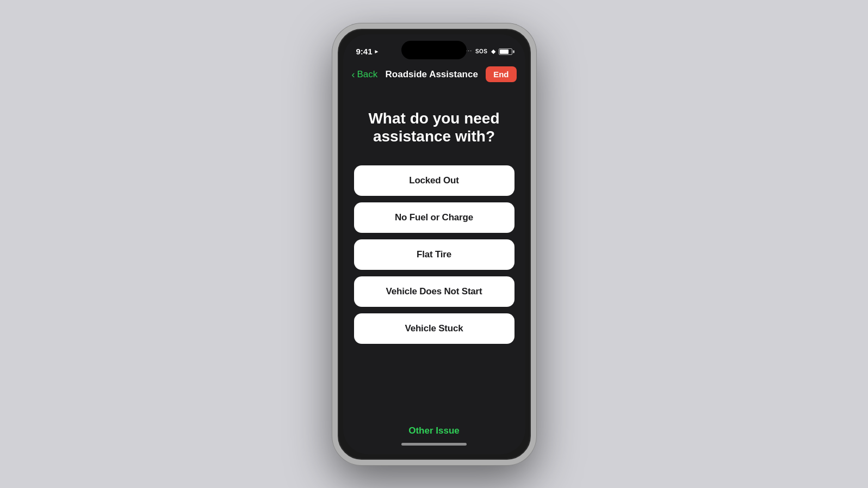  What do you see at coordinates (434, 252) in the screenshot?
I see `main-content: What do you need assistance with? Locked…` at bounding box center [434, 252].